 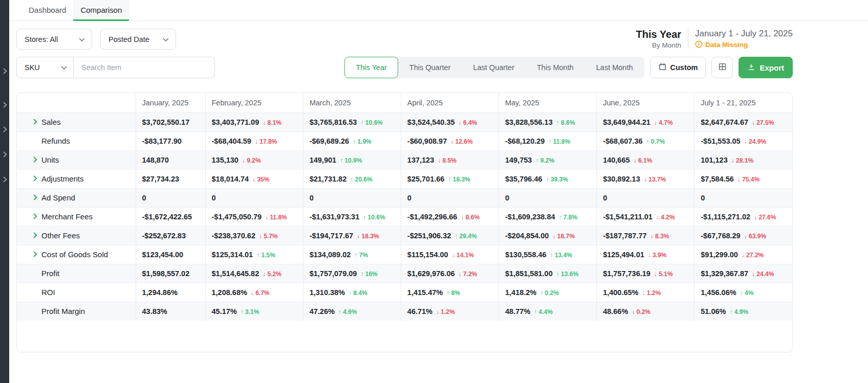 I want to click on sku-select: SKU, so click(x=45, y=67).